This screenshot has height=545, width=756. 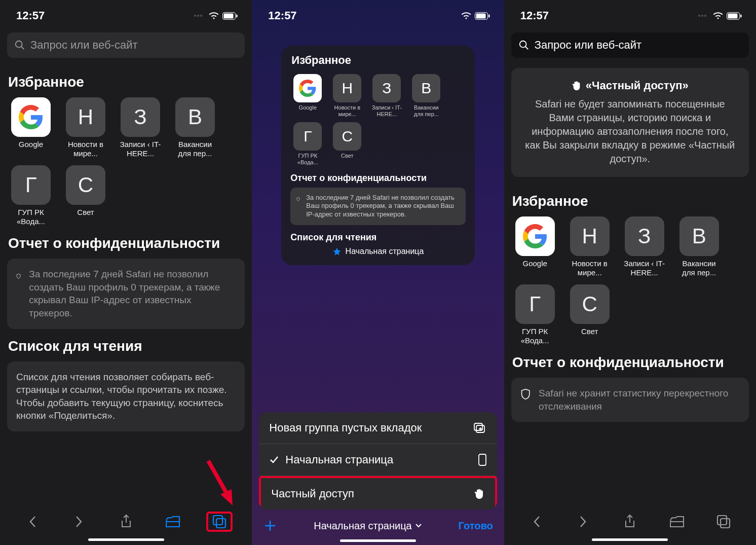 I want to click on done-button: Готово, so click(x=476, y=526).